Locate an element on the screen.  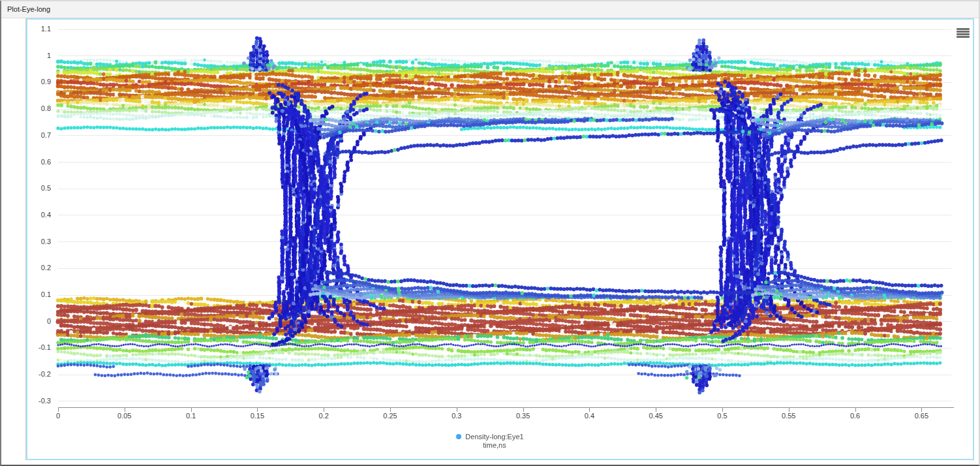
window-title-bar: Plot-Eye-long is located at coordinates (490, 10).